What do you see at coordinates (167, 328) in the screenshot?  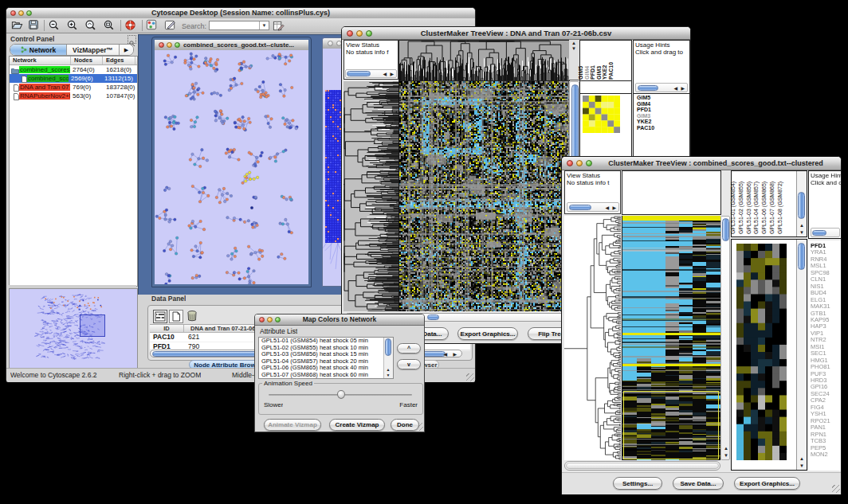 I see `attr-col-header-id: ID` at bounding box center [167, 328].